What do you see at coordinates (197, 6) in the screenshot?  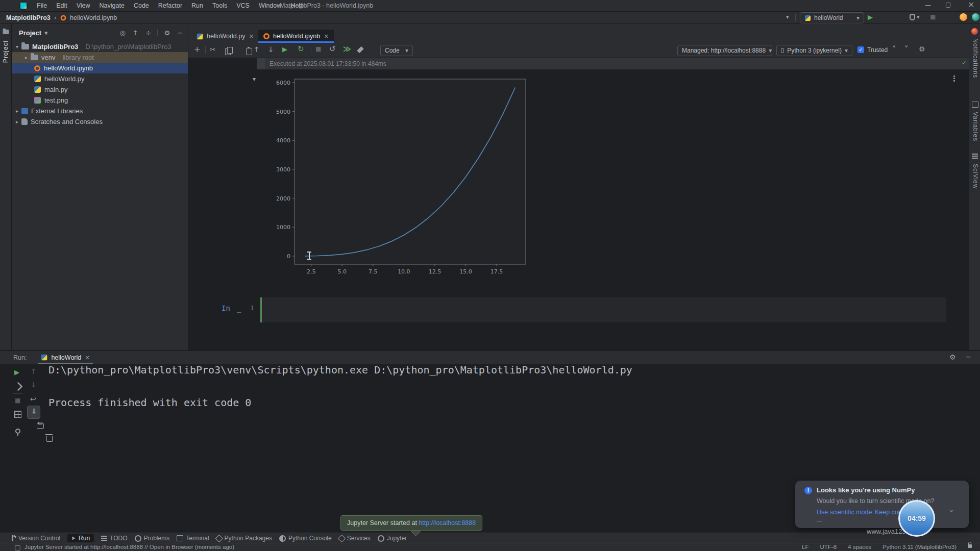 I see `menu-run: Run` at bounding box center [197, 6].